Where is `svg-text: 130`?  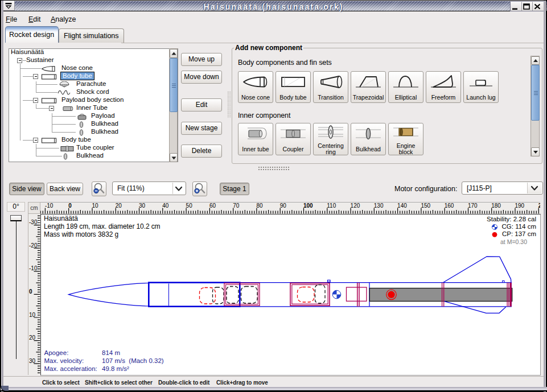
svg-text: 130 is located at coordinates (379, 206).